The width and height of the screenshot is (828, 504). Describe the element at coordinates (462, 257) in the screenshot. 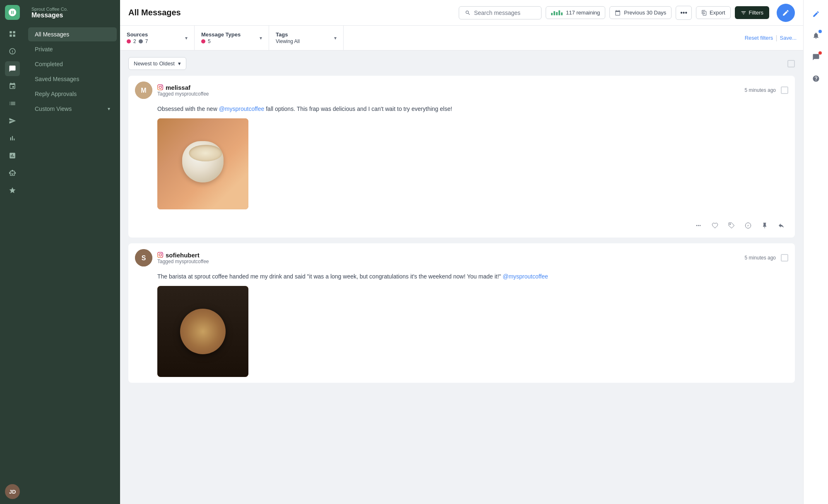

I see `message-header: S sofiehubert Tagged mysproutcoffee 5 mi…` at that location.